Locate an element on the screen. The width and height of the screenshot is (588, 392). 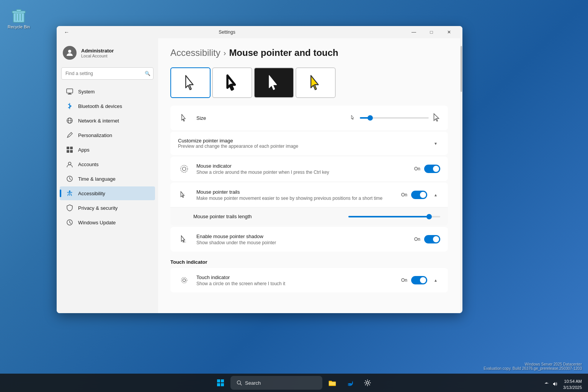
mouse-shadow-toggle is located at coordinates (432, 239).